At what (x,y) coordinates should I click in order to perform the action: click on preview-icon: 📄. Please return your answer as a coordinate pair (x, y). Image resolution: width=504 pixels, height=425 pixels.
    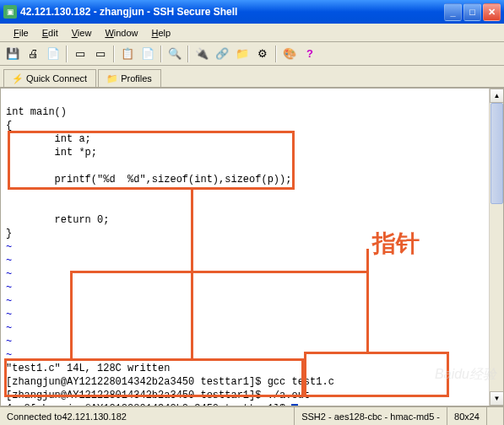
    Looking at the image, I should click on (53, 54).